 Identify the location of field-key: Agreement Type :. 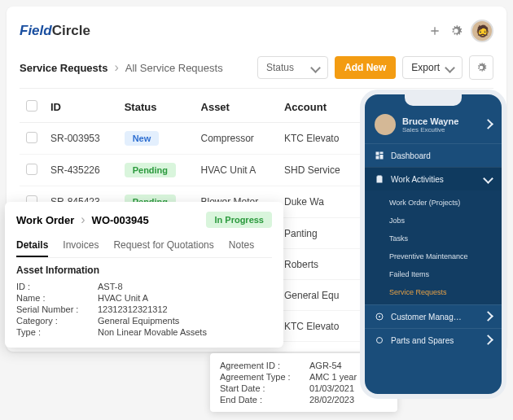
(265, 377).